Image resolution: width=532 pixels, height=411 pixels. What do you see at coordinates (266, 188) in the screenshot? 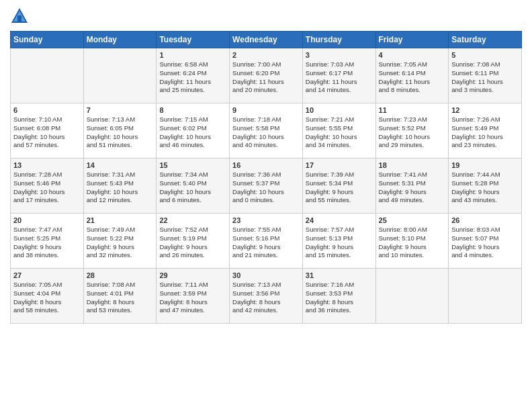
I see `day-info: Sunrise: 7:36 AM Sunset: 5:37 PM Dayligh…` at bounding box center [266, 188].